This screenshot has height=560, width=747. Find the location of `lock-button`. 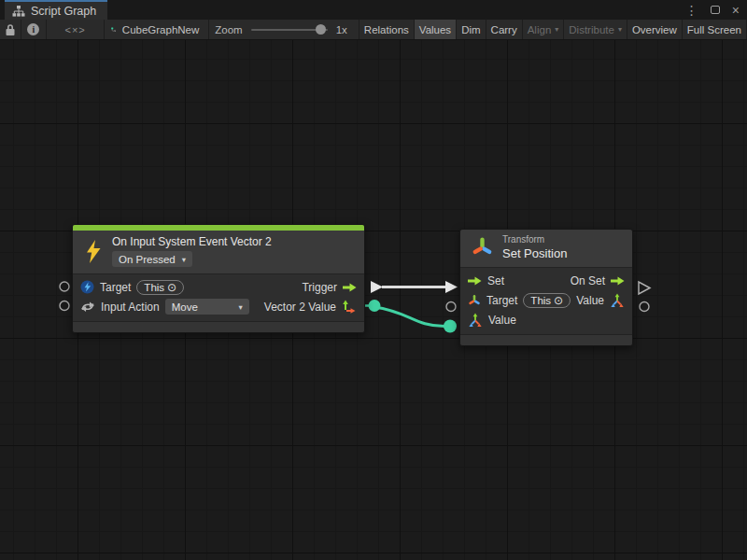

lock-button is located at coordinates (11, 30).